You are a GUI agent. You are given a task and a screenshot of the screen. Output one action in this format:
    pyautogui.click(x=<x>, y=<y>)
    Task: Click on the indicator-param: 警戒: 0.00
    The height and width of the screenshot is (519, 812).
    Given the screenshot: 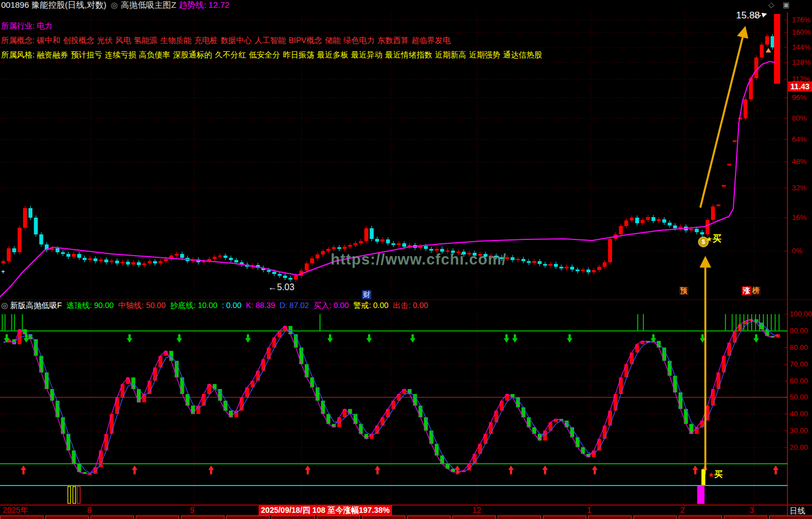 What is the action you would take?
    pyautogui.click(x=371, y=305)
    